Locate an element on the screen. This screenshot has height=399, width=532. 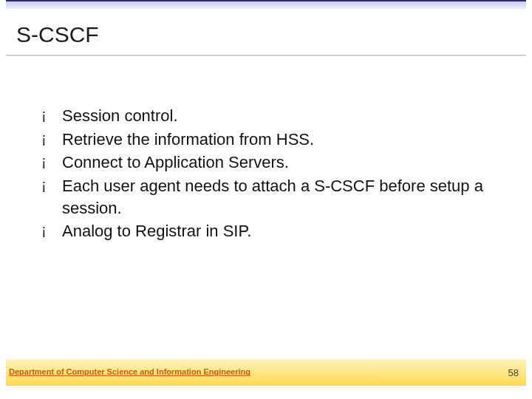
slide-title: S-CSCF is located at coordinates (58, 35).